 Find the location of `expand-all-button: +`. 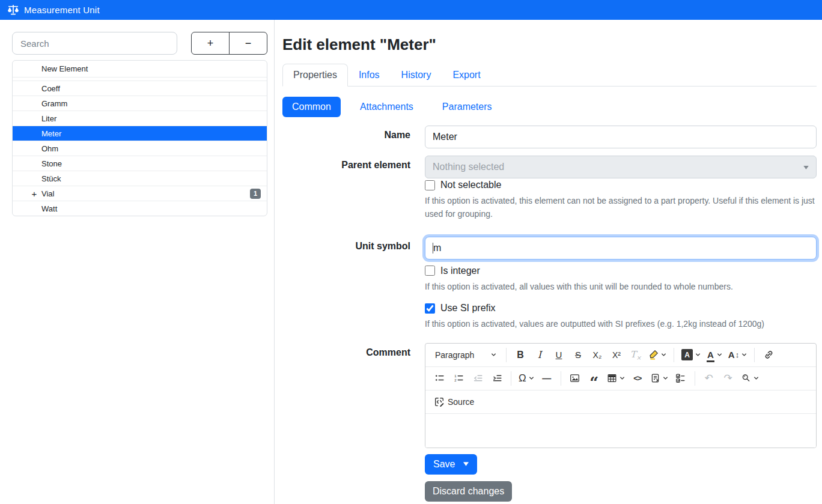

expand-all-button: + is located at coordinates (210, 43).